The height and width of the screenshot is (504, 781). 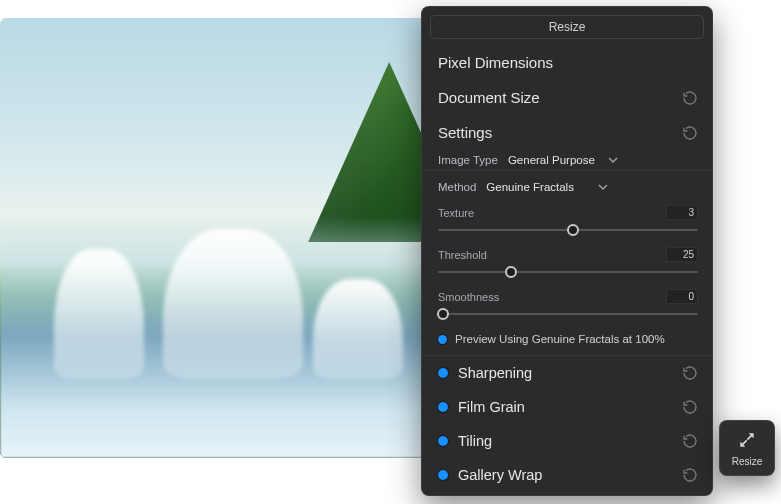 I want to click on slider-label: Threshold, so click(x=462, y=255).